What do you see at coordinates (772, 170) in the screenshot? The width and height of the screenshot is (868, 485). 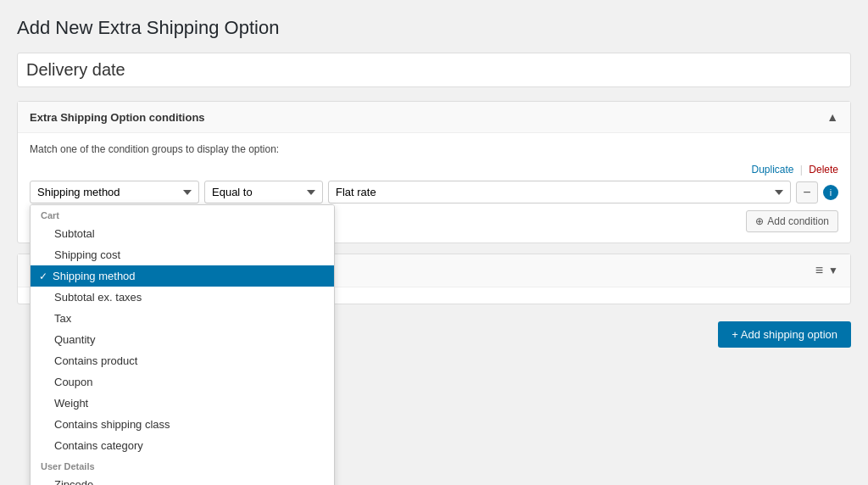 I see `duplicate-link: Duplicate` at bounding box center [772, 170].